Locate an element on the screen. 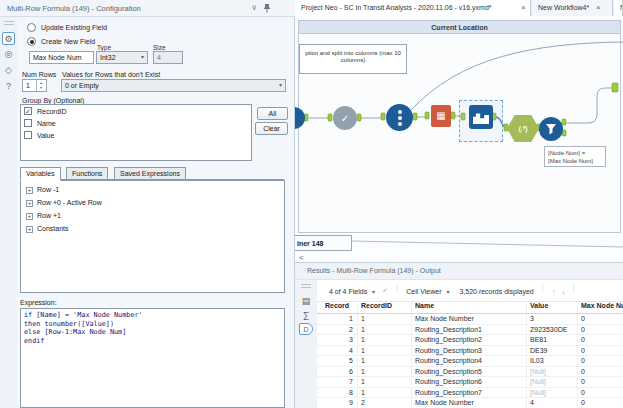 The height and width of the screenshot is (408, 623). tab-variables: Variables is located at coordinates (40, 174).